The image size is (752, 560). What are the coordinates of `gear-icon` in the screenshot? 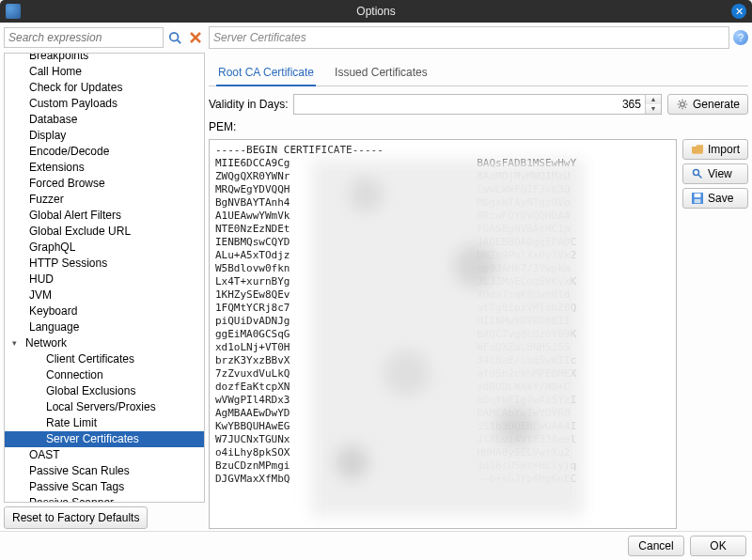 It's located at (682, 104).